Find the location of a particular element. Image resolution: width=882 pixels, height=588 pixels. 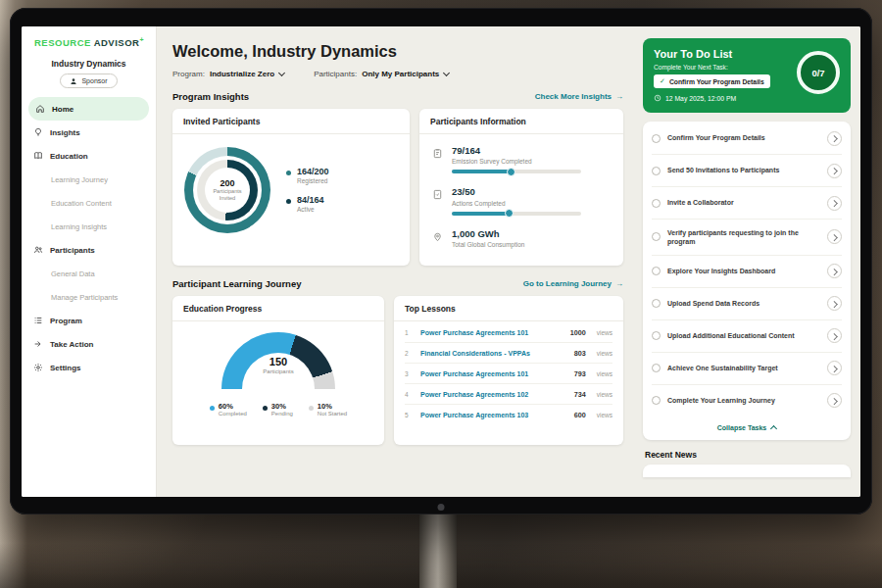

sidebar-item-program: Program is located at coordinates (88, 320).